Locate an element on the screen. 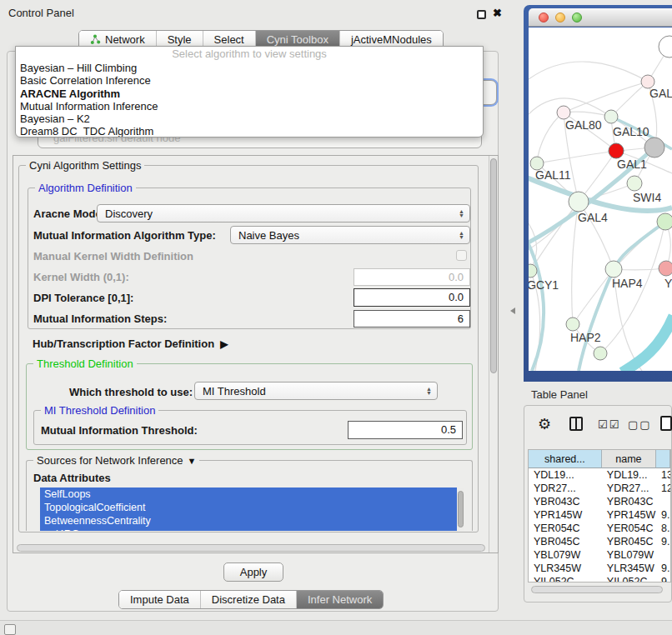 Image resolution: width=672 pixels, height=635 pixels. settings-vertical-scrollbar is located at coordinates (494, 354).